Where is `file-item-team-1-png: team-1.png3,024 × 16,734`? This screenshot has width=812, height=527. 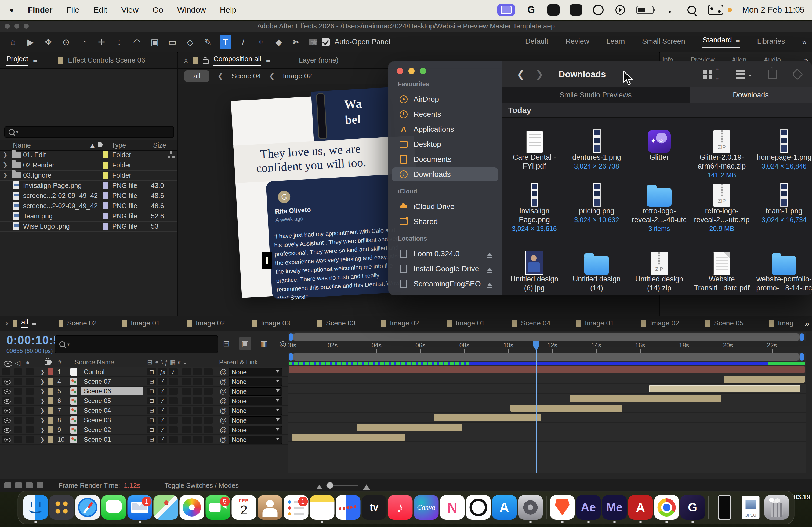
file-item-team-1-png: team-1.png3,024 × 16,734 is located at coordinates (784, 198).